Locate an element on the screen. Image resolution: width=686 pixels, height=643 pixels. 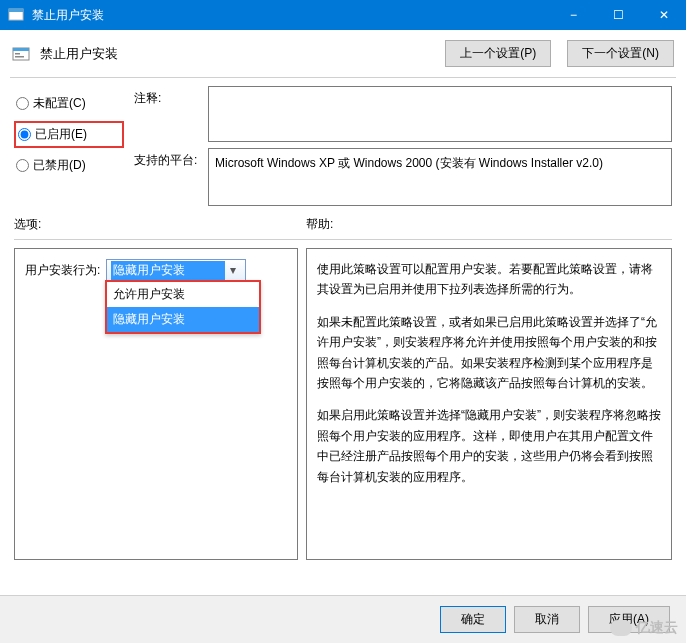
app-icon is located at coordinates (16, 15).